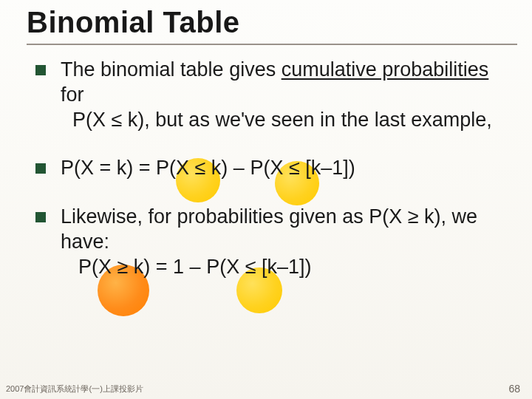  What do you see at coordinates (171, 69) in the screenshot?
I see `body-text: The binomial table gives` at bounding box center [171, 69].